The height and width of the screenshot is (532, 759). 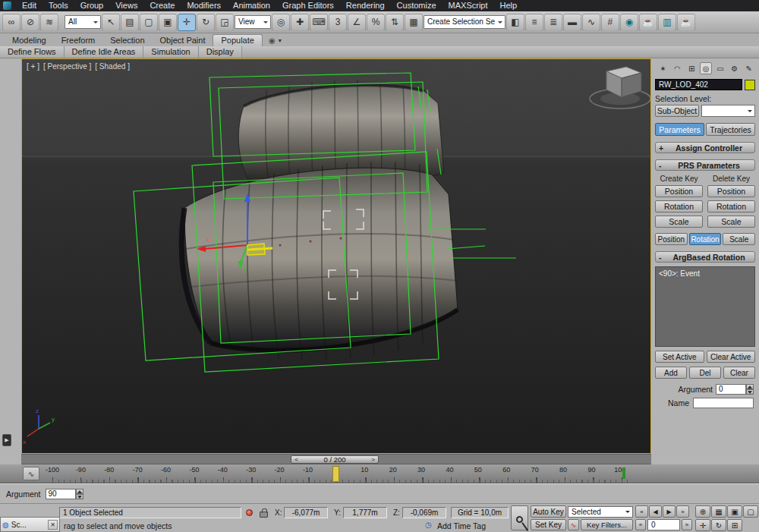 I want to click on go-to-end-button: », so click(x=683, y=512).